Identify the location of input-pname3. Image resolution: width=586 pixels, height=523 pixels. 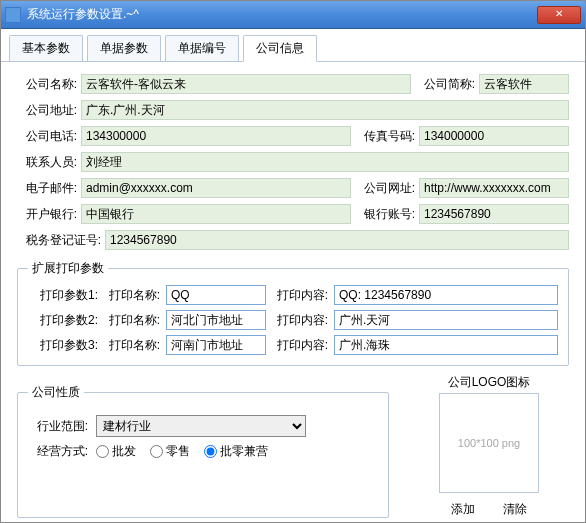
(216, 345).